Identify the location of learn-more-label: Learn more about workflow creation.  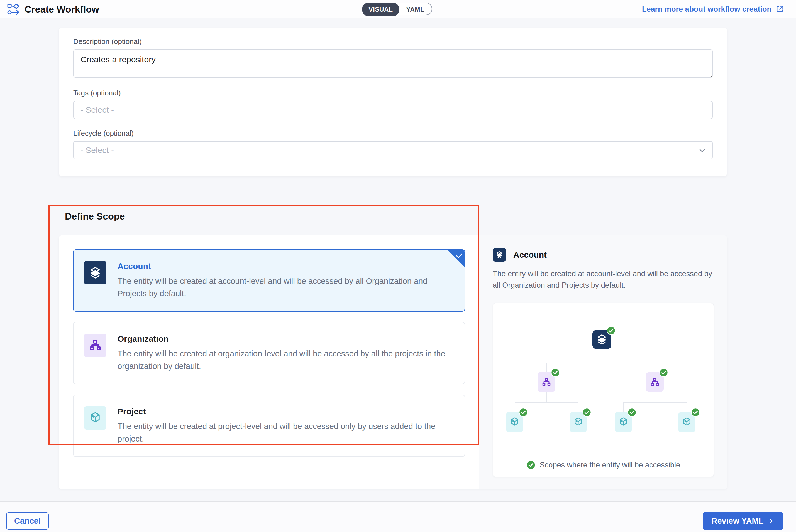
(707, 10).